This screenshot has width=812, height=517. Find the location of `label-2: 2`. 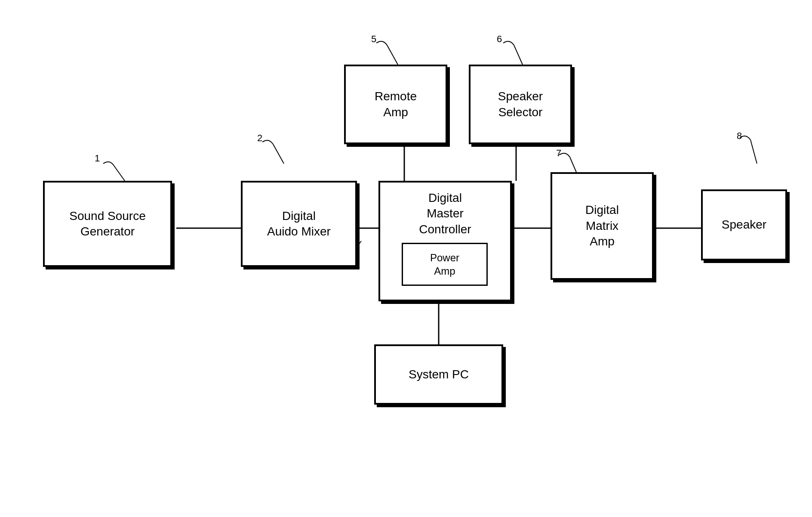

label-2: 2 is located at coordinates (260, 138).